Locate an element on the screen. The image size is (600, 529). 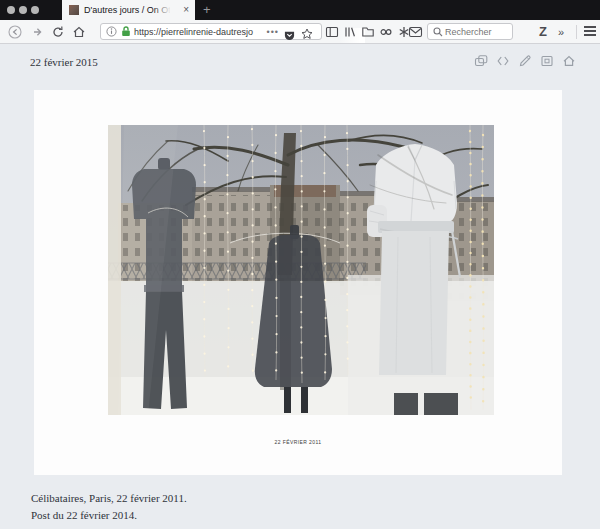
navigation-toolbar: https://pierrelinrenie-dautresjo ••• is located at coordinates (300, 32).